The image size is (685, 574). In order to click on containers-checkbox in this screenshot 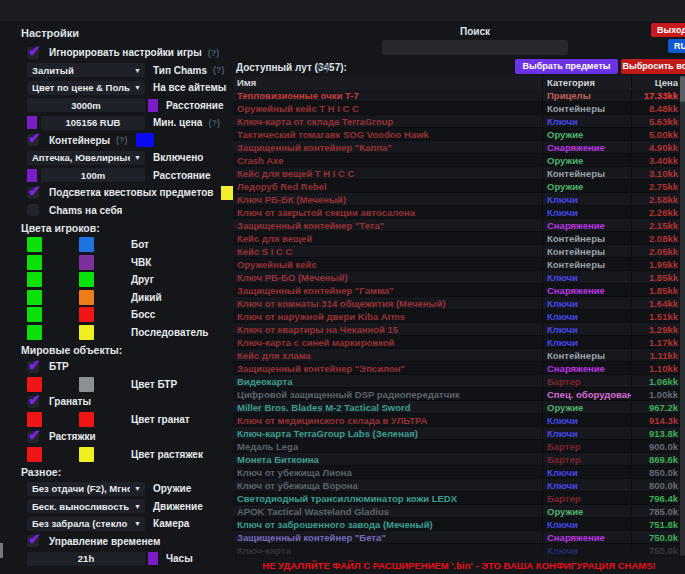, I will do `click(33, 140)`.